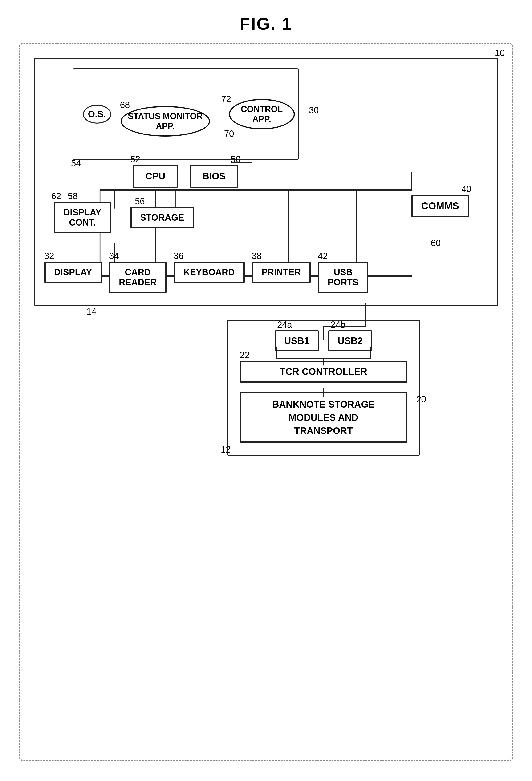  I want to click on ref-20: 20, so click(421, 400).